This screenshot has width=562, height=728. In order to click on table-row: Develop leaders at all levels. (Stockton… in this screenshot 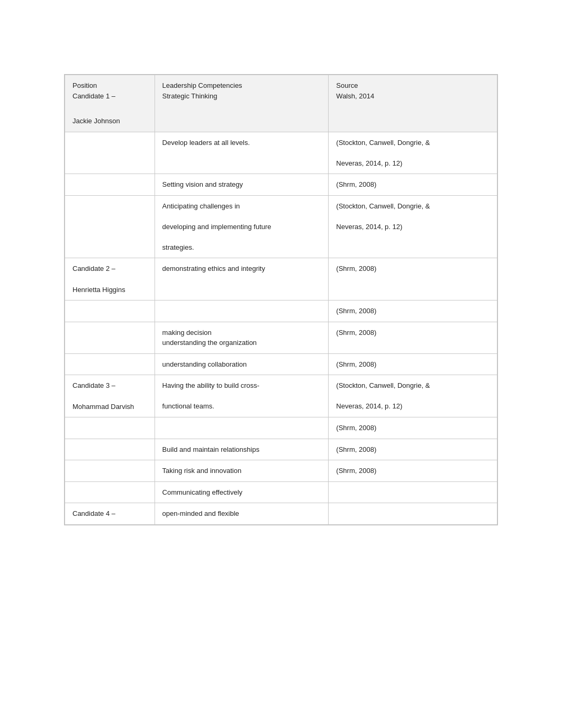, I will do `click(282, 153)`.